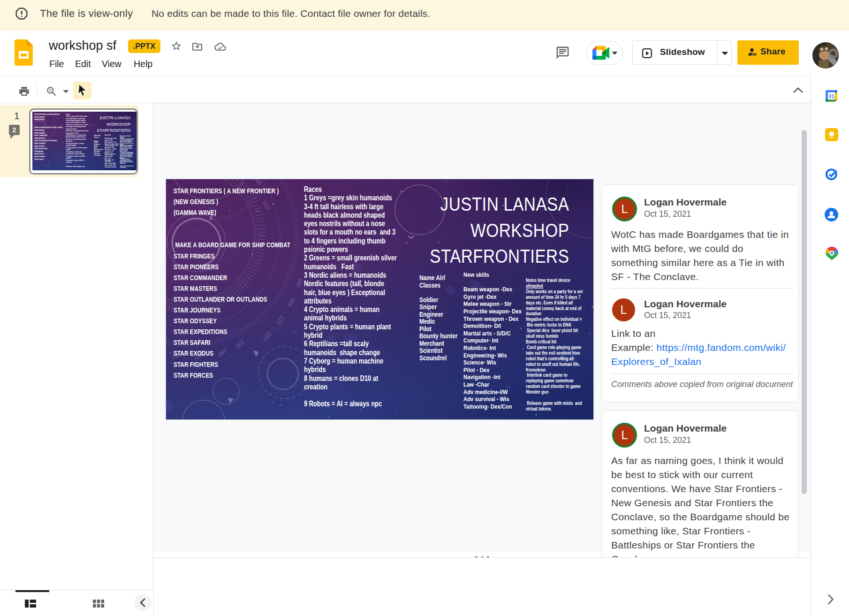 The image size is (849, 616). I want to click on svg-text: 190, so click(299, 283).